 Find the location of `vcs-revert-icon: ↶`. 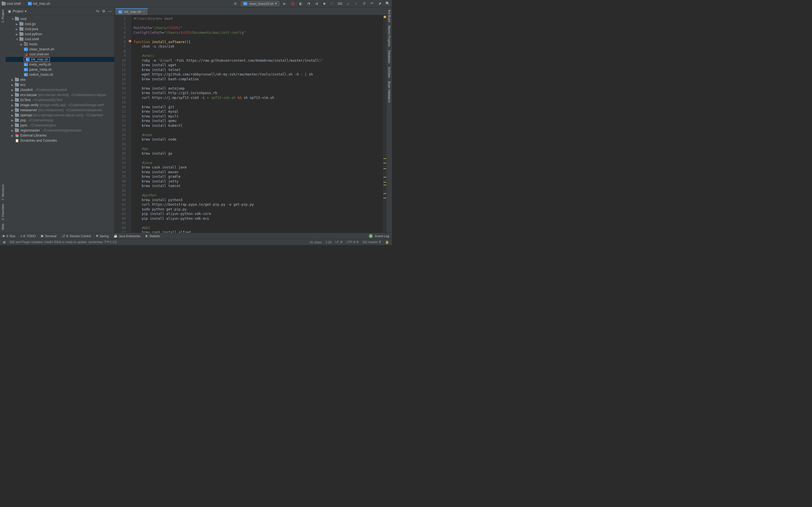

vcs-revert-icon: ↶ is located at coordinates (372, 3).